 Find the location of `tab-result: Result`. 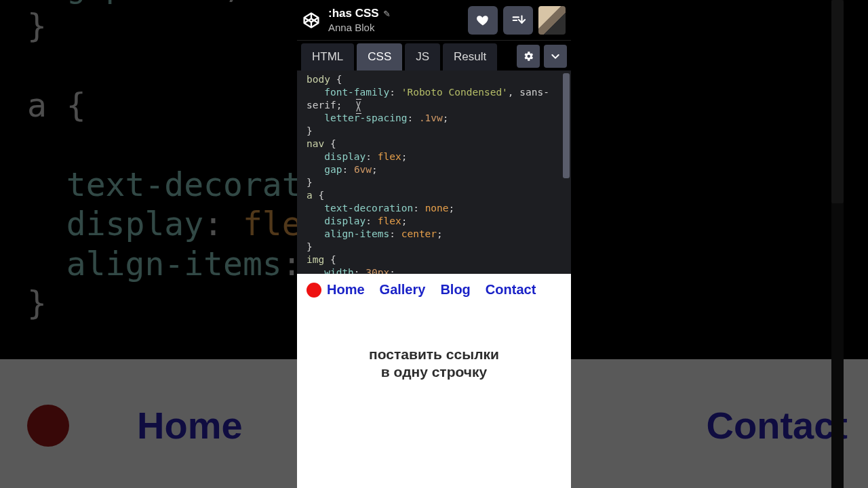

tab-result: Result is located at coordinates (470, 57).